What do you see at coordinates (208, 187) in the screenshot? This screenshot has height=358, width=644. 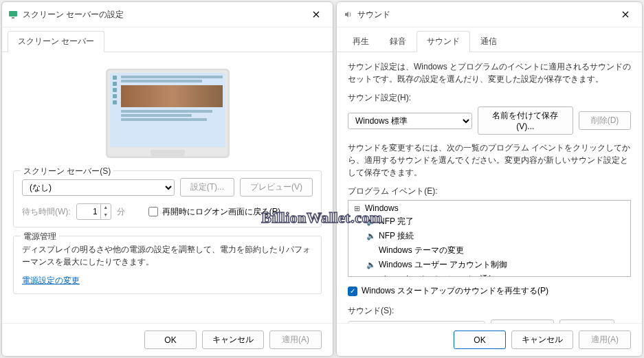 I see `settings-button: 設定(T)...` at bounding box center [208, 187].